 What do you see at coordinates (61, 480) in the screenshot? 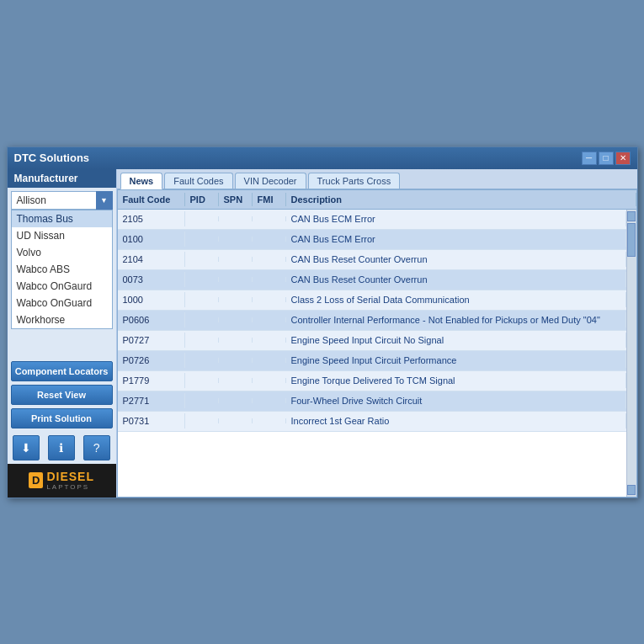
I see `logo: D DIESEL LAPTOPS` at bounding box center [61, 480].